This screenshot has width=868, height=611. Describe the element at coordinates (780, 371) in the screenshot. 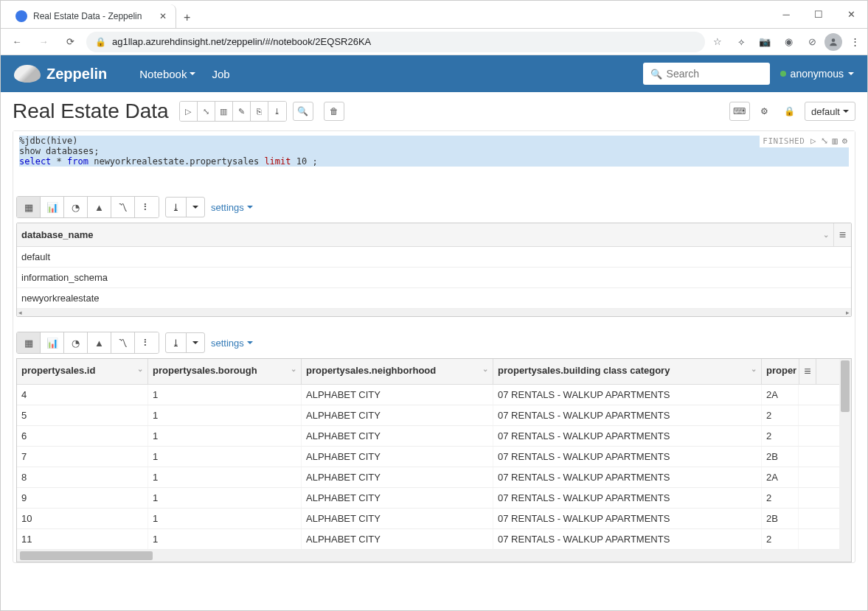

I see `col-header-extra: proper` at that location.